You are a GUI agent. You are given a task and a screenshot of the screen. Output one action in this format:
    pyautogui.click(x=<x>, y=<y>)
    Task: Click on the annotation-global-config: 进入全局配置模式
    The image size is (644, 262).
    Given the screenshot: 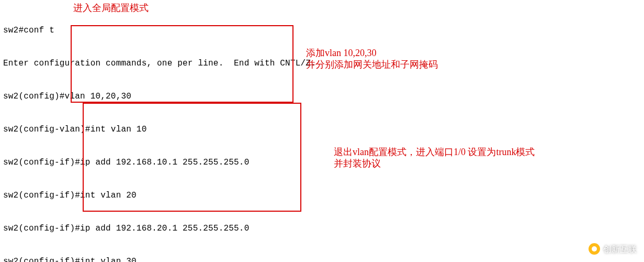 What is the action you would take?
    pyautogui.click(x=111, y=8)
    